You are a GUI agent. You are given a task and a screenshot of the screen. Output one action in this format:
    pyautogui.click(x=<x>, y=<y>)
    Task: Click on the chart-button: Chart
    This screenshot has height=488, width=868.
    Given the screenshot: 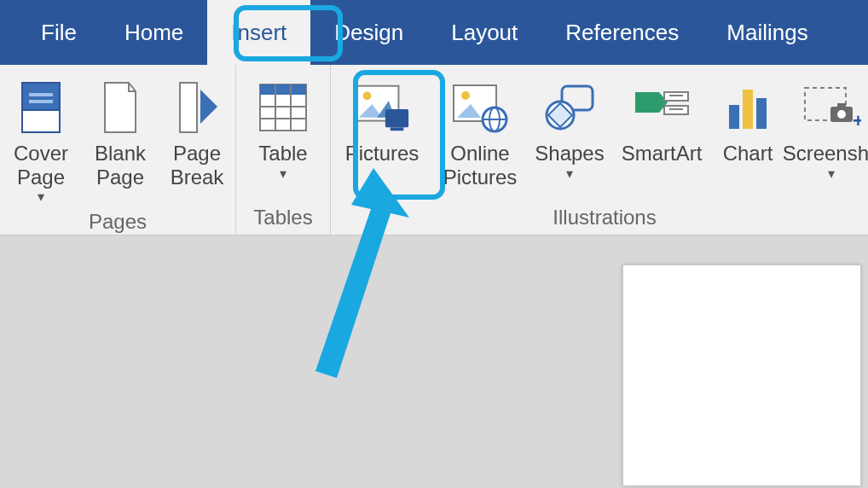 What is the action you would take?
    pyautogui.click(x=748, y=137)
    